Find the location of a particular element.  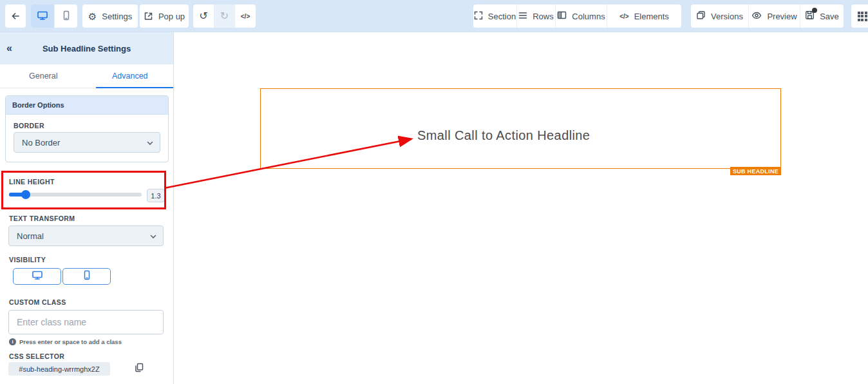

element-type-badge: SUB HEADLINE is located at coordinates (756, 171).